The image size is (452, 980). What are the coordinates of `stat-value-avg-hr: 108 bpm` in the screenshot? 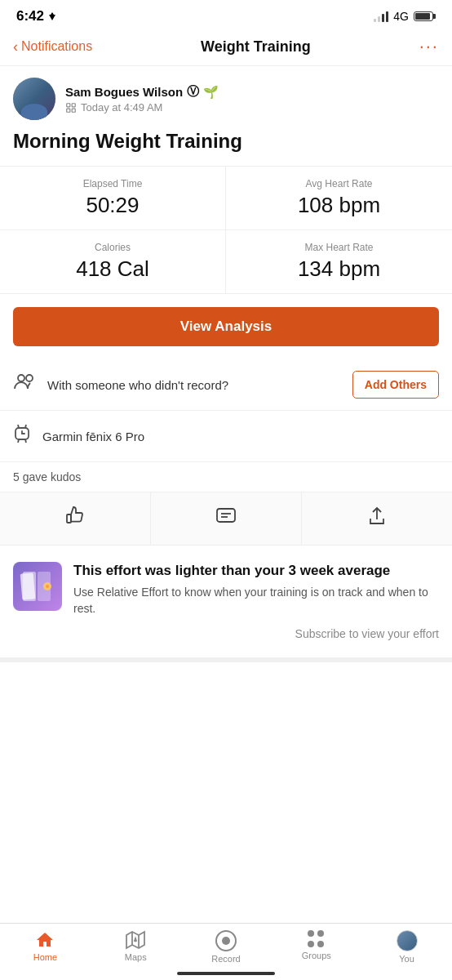 It's located at (339, 206).